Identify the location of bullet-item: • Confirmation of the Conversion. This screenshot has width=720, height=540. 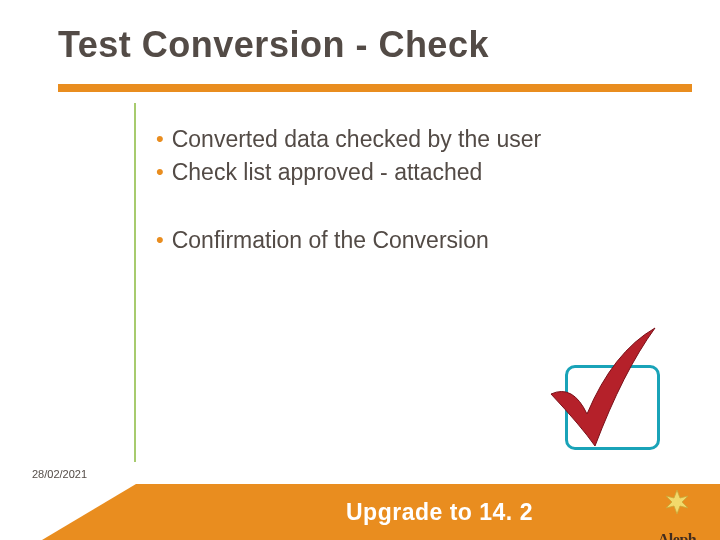
(424, 240).